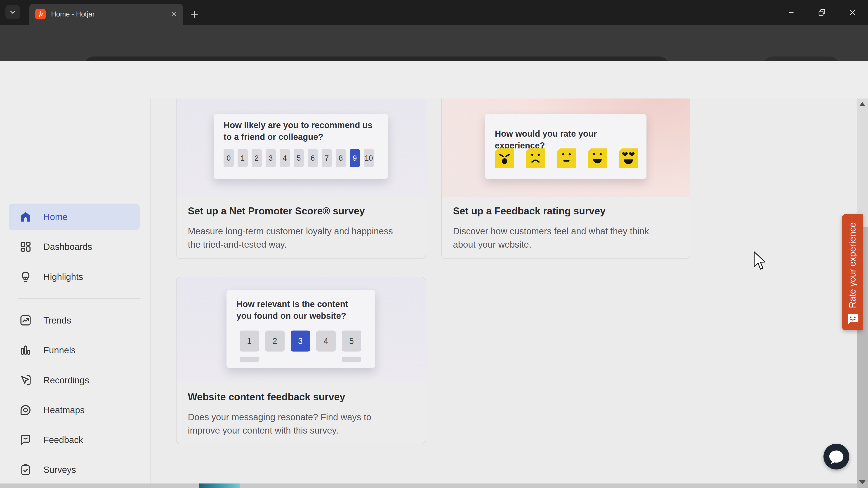 This screenshot has height=488, width=868. I want to click on relevance-score-5: 5, so click(351, 341).